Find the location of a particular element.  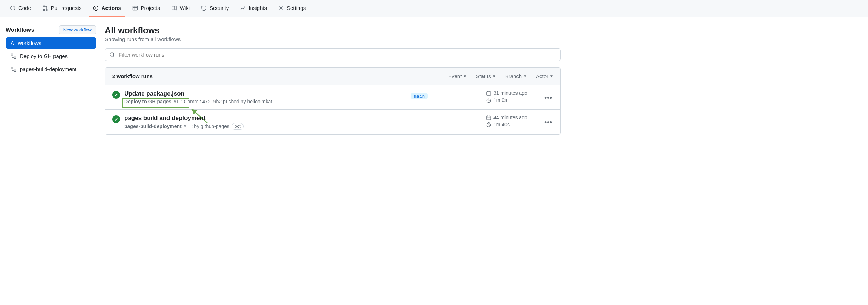

sidebar-item-label: Deploy to GH pages is located at coordinates (44, 56).